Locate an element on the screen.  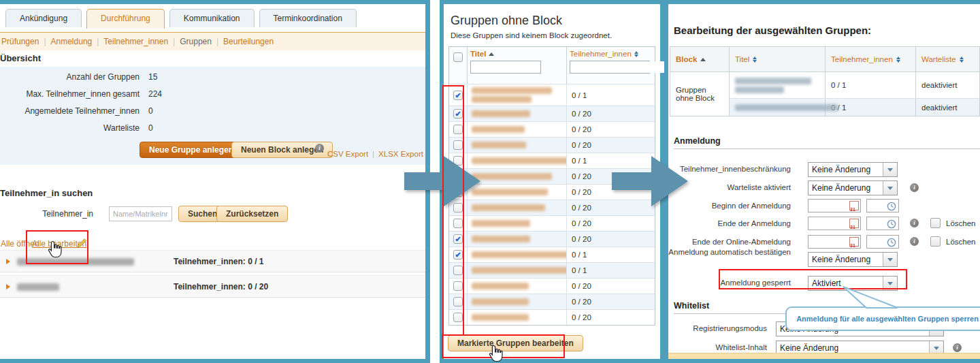
subnav-beurteilungen: Beurteilungen is located at coordinates (248, 42).